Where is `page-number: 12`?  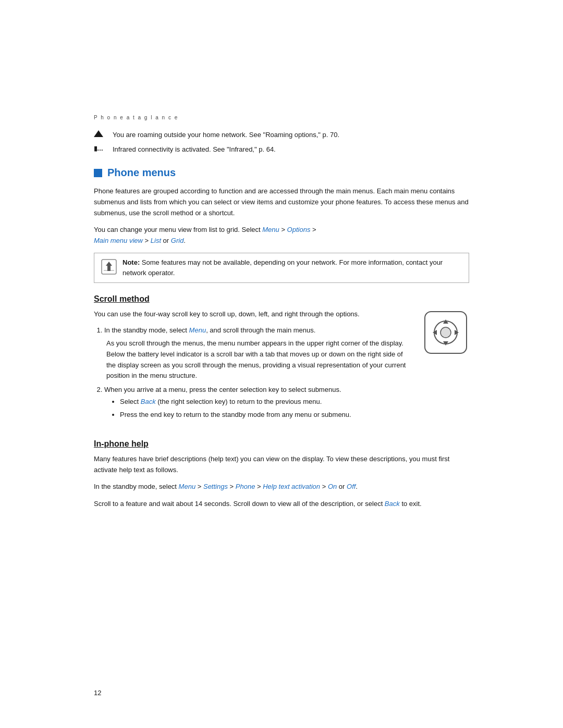
page-number: 12 is located at coordinates (97, 693).